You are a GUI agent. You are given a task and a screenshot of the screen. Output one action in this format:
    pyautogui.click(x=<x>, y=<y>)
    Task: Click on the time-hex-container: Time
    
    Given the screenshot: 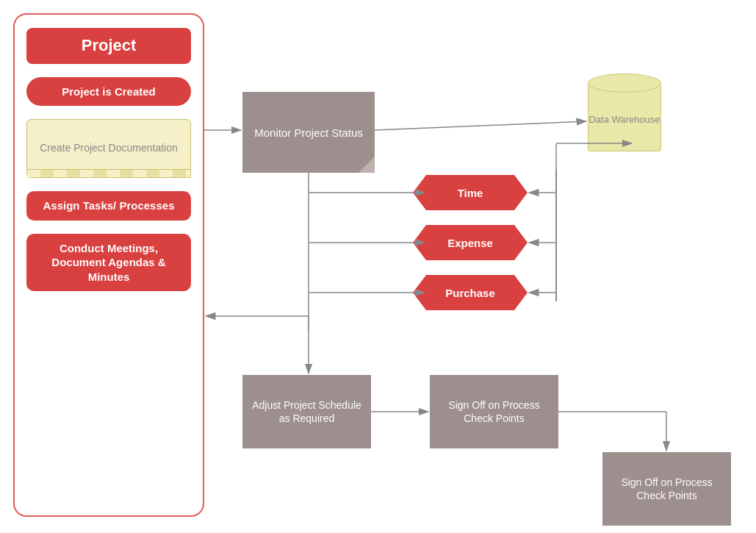 What is the action you would take?
    pyautogui.click(x=470, y=193)
    